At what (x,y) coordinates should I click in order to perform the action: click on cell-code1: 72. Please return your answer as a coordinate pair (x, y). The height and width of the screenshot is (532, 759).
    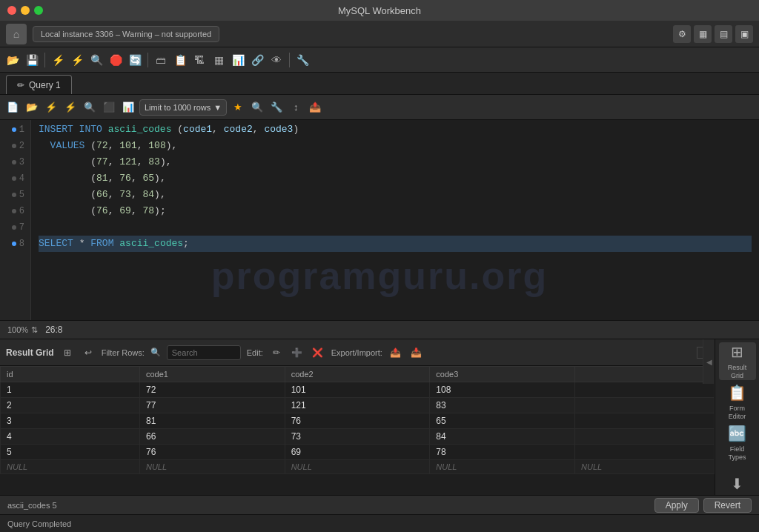
    Looking at the image, I should click on (212, 390).